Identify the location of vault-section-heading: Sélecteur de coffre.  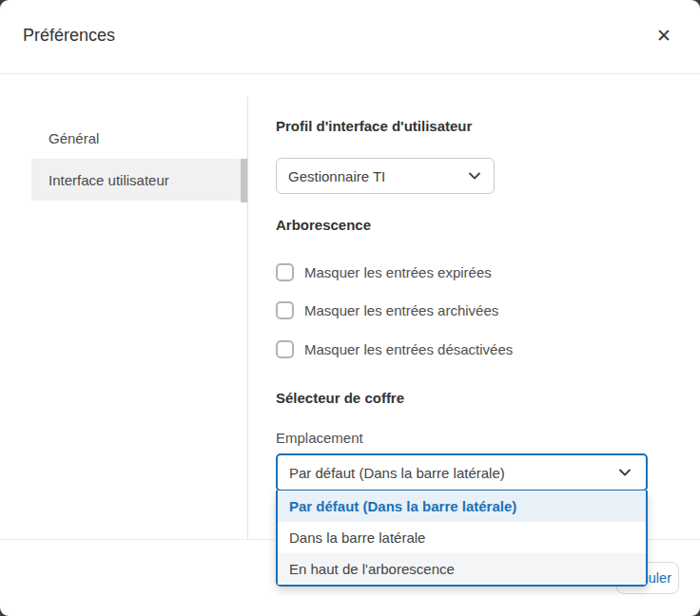
(340, 398).